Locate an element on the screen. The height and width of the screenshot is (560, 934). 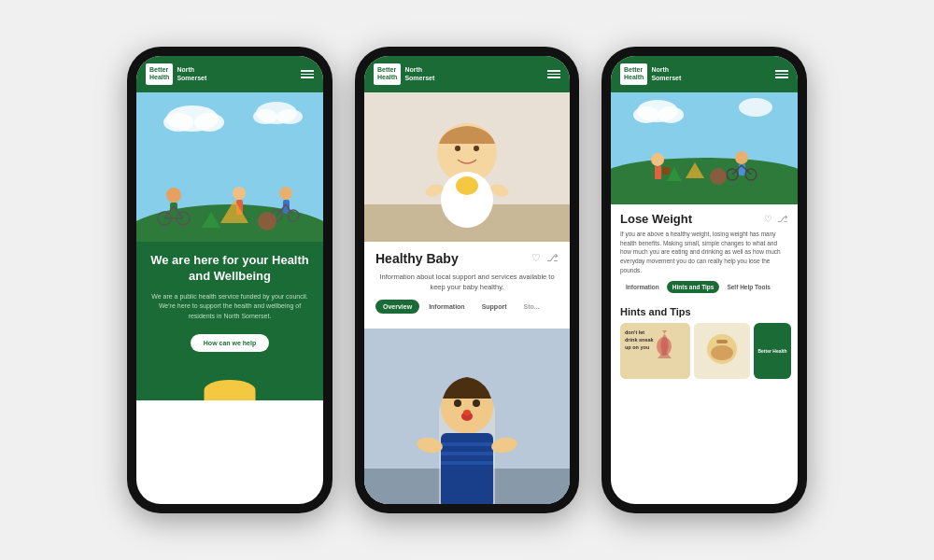
phone3-hint-card-3: Better Health is located at coordinates (772, 351).